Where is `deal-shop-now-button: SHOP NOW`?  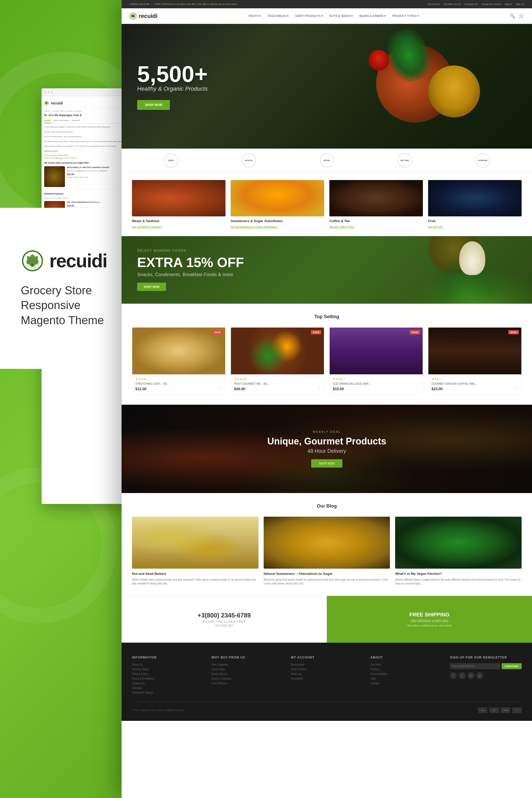 deal-shop-now-button: SHOP NOW is located at coordinates (327, 463).